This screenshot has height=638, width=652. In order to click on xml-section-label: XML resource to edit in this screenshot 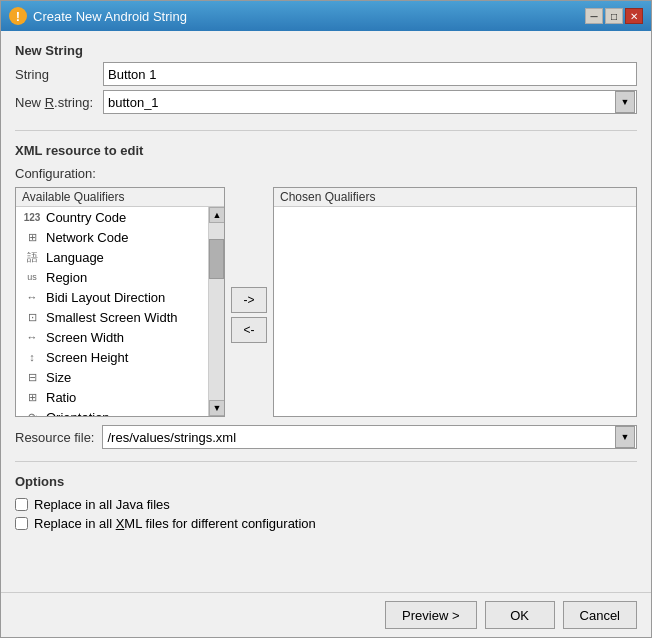, I will do `click(326, 150)`.